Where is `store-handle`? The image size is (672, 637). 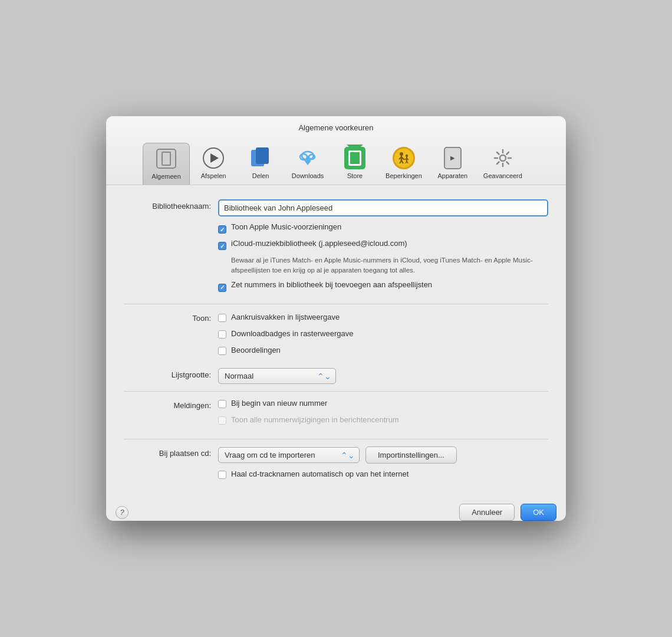 store-handle is located at coordinates (355, 158).